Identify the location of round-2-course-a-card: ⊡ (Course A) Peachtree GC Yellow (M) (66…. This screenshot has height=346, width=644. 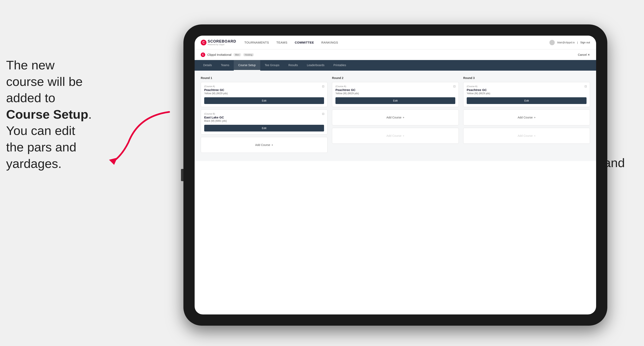
(396, 95).